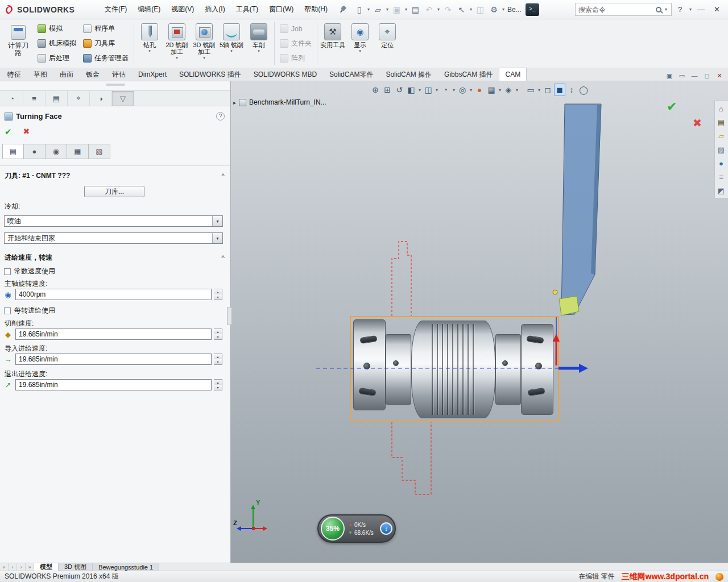 The image size is (728, 582). I want to click on view-settings-icon: ◈, so click(508, 90).